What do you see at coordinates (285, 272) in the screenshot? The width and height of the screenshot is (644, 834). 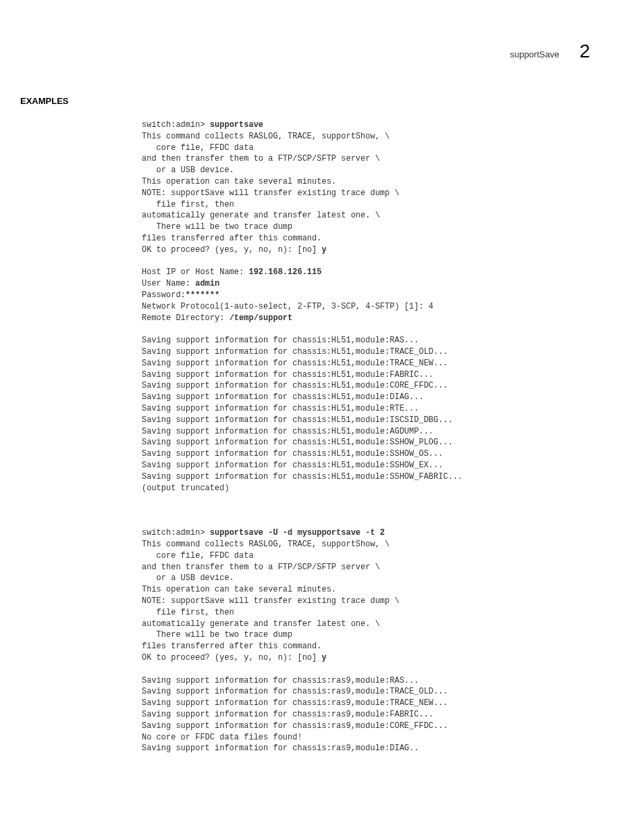 I see `user-input: 192.168.126.115` at bounding box center [285, 272].